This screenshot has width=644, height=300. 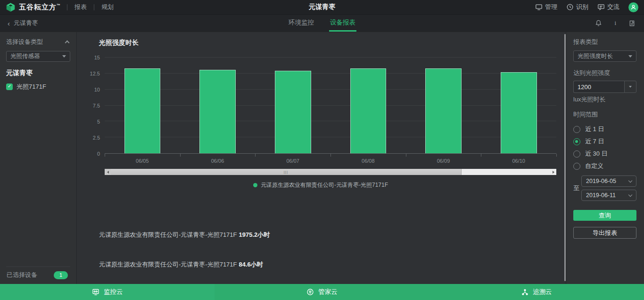 What do you see at coordinates (38, 57) in the screenshot?
I see `device-type-select: 光照传感器` at bounding box center [38, 57].